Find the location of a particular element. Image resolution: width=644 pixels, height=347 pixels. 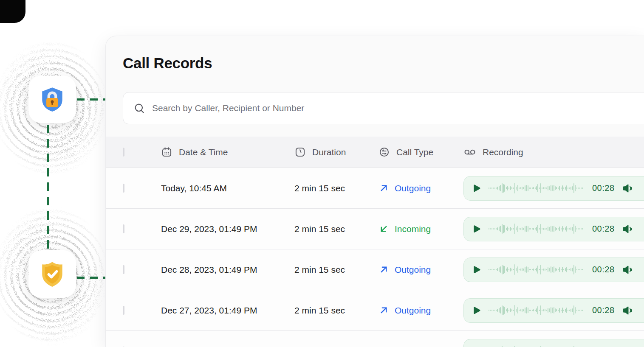

column-header-datetime: Date & Time is located at coordinates (228, 152).